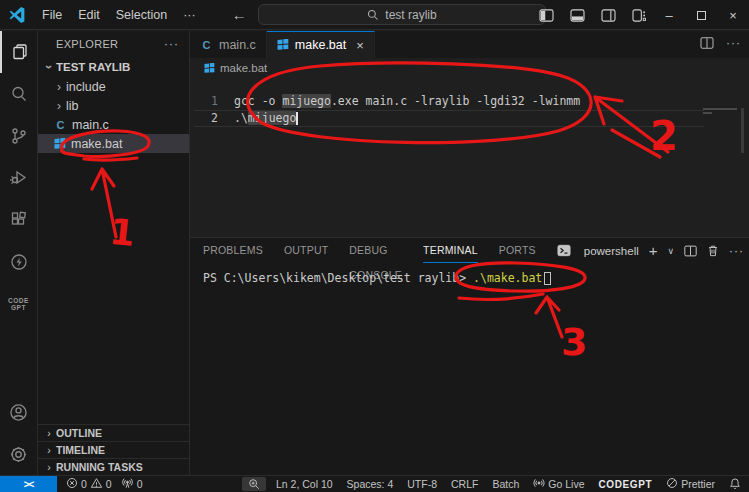  What do you see at coordinates (114, 466) in the screenshot?
I see `section-running-tasks: › RUNNING TASKS` at bounding box center [114, 466].